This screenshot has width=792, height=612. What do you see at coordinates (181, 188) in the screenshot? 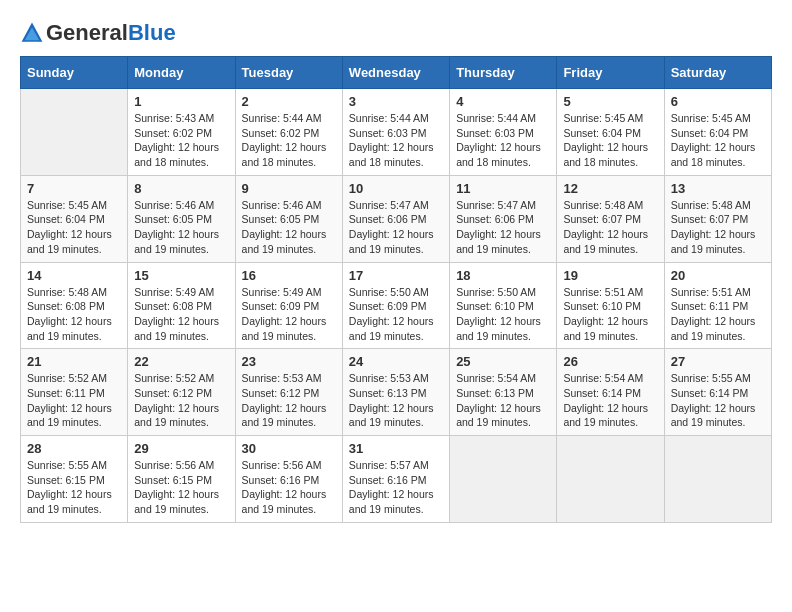
I see `day-number: 8` at bounding box center [181, 188].